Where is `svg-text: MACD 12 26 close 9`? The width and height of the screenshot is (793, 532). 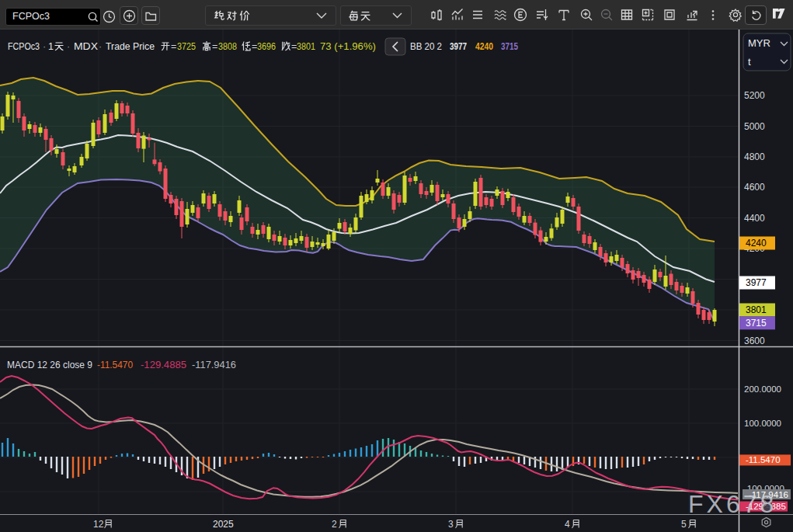 svg-text: MACD 12 26 close 9 is located at coordinates (50, 365).